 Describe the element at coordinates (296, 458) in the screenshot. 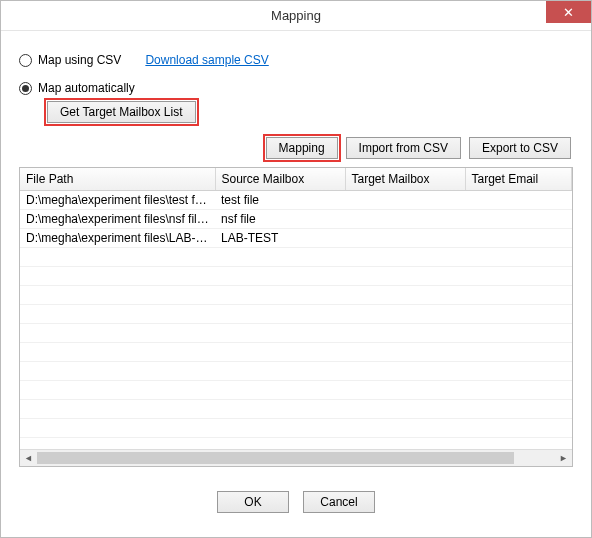

I see `horizontal-scrollbar: ◄ ►` at that location.